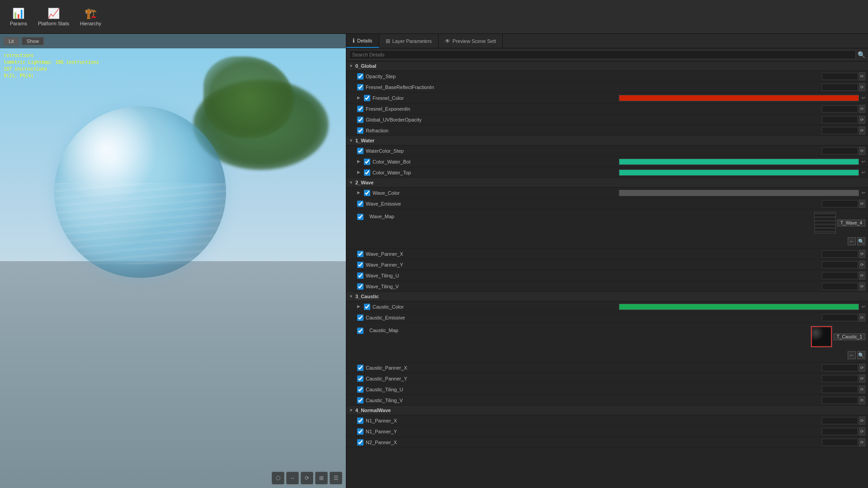 The image size is (868, 488). I want to click on spin-refraction: ⟳, so click(862, 131).